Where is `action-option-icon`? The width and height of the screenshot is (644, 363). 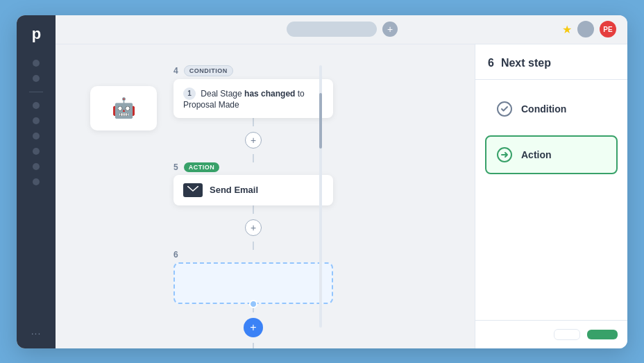 action-option-icon is located at coordinates (505, 155).